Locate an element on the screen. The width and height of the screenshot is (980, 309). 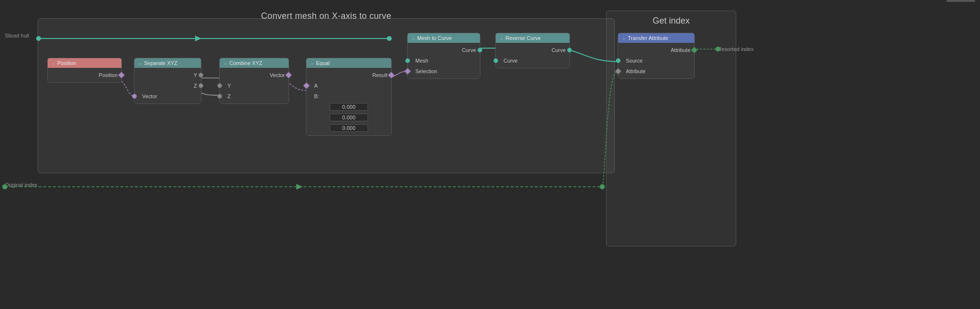
position-node-header: ⌄ Position is located at coordinates (85, 63).